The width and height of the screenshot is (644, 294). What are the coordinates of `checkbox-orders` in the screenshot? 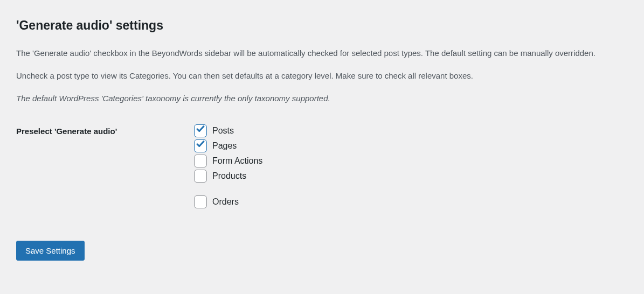 It's located at (200, 202).